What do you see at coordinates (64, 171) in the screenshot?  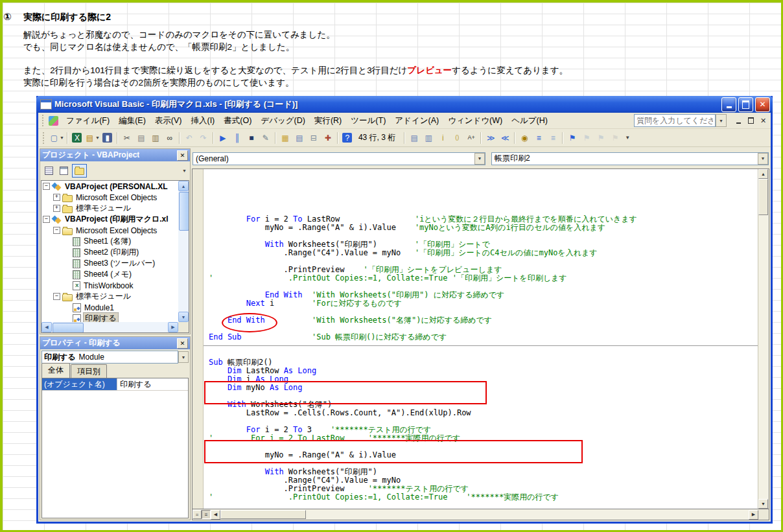 I see `view-object-button` at bounding box center [64, 171].